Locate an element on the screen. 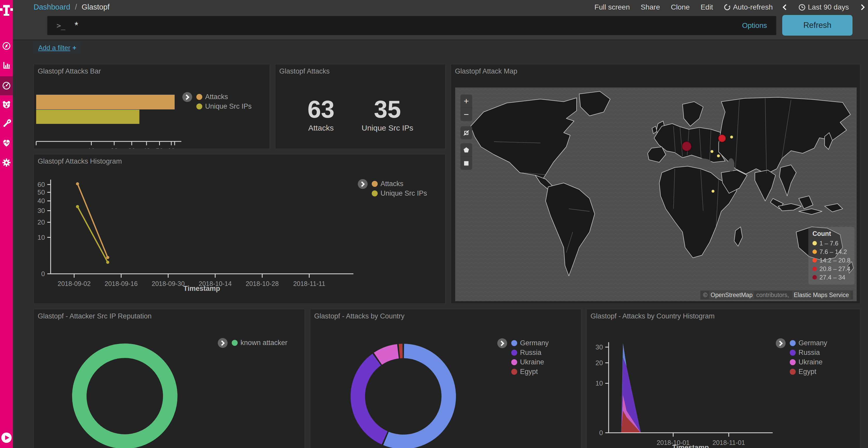 The image size is (868, 448). gauge-icon is located at coordinates (6, 85).